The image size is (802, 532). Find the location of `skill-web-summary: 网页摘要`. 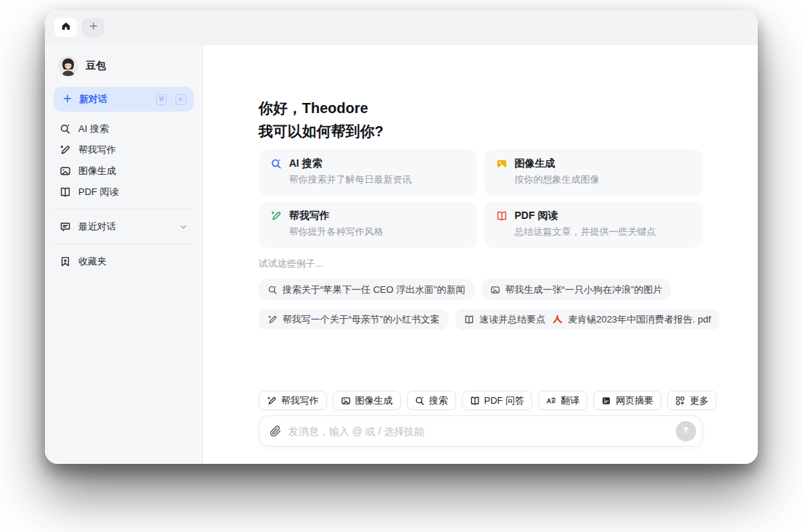

skill-web-summary: 网页摘要 is located at coordinates (627, 400).